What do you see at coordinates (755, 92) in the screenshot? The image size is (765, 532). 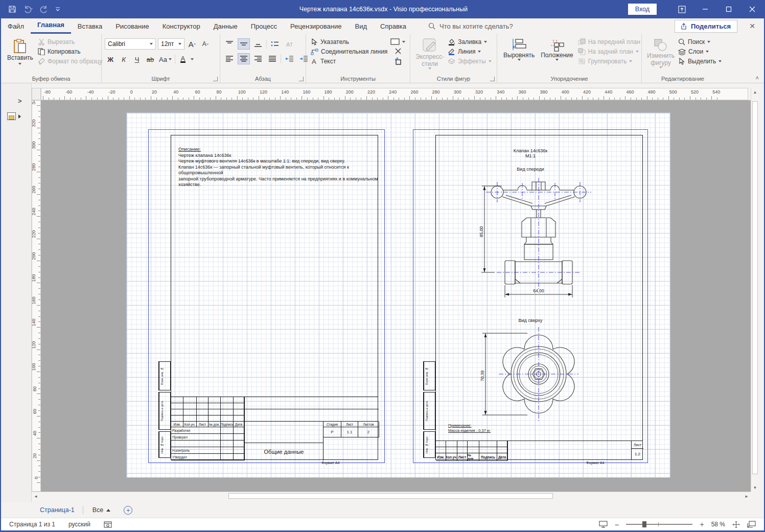 I see `scroll-up-button: ▲` at bounding box center [755, 92].